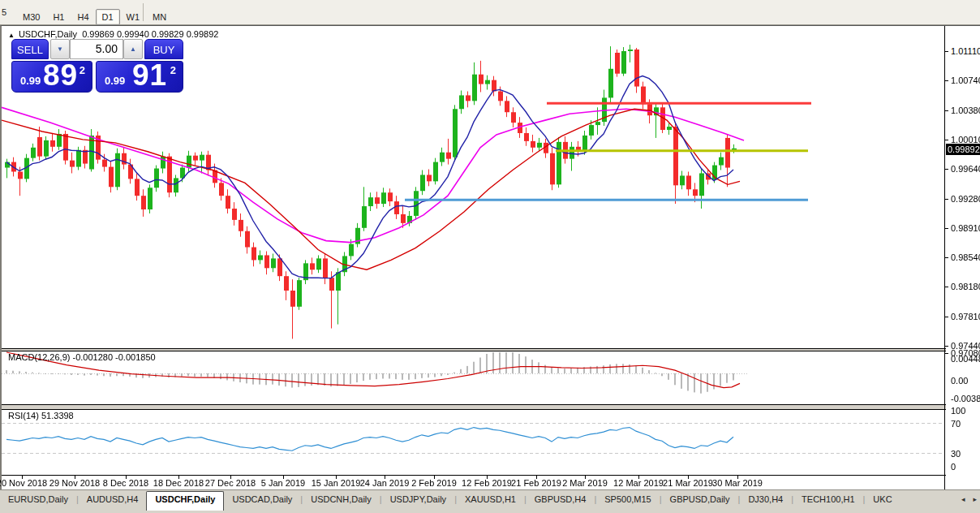 The height and width of the screenshot is (513, 980). What do you see at coordinates (178, 483) in the screenshot?
I see `date-axis-label: 18 Dec 2018` at bounding box center [178, 483].